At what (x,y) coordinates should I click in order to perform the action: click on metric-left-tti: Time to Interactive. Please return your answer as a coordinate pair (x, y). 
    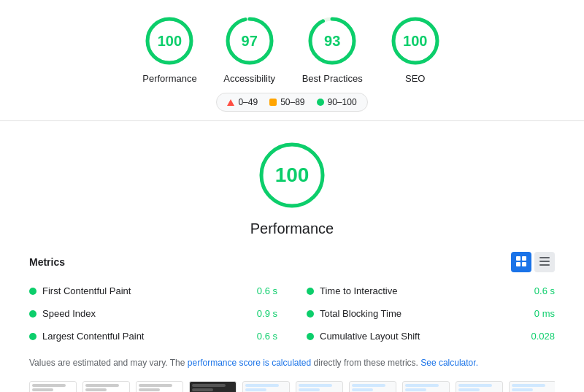
    Looking at the image, I should click on (352, 291).